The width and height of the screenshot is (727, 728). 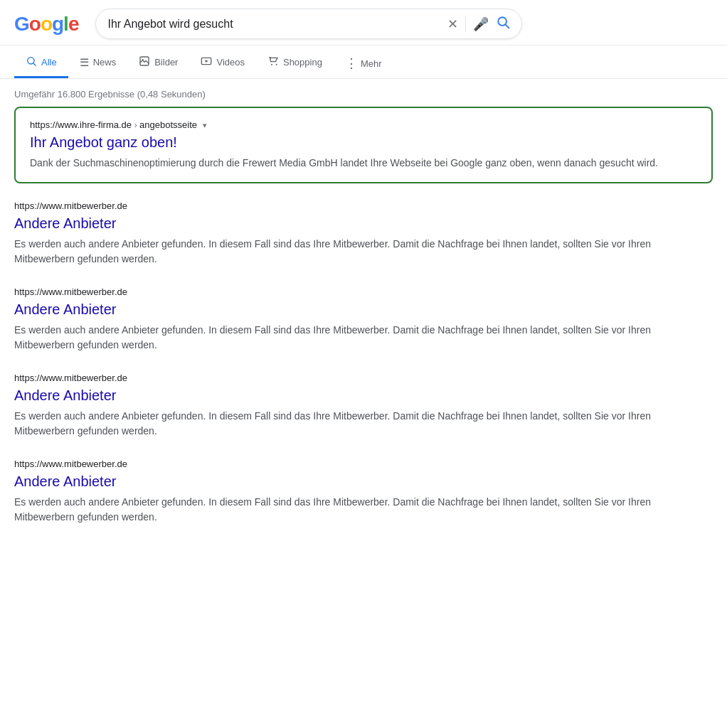 I want to click on search-bar-icons: ✕ 🎤, so click(x=479, y=24).